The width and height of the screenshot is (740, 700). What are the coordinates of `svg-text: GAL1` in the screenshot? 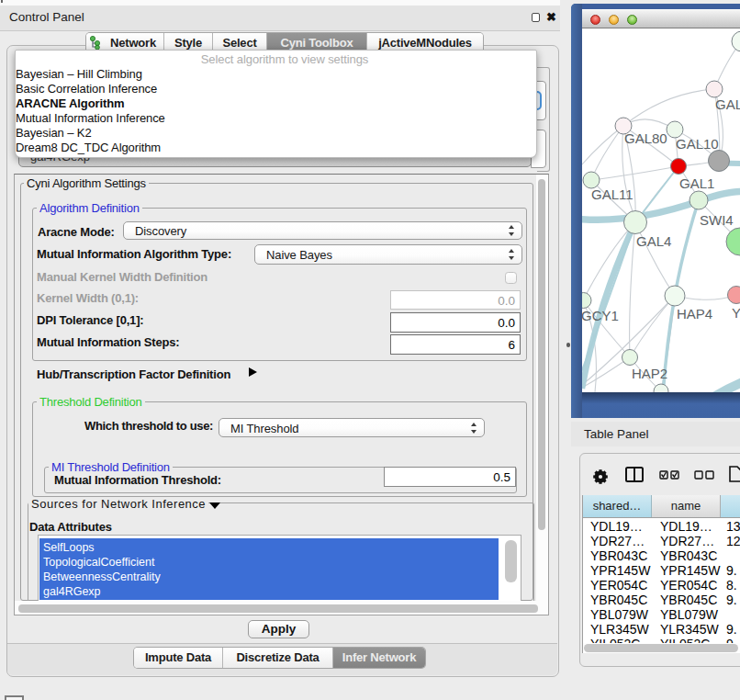 It's located at (697, 184).